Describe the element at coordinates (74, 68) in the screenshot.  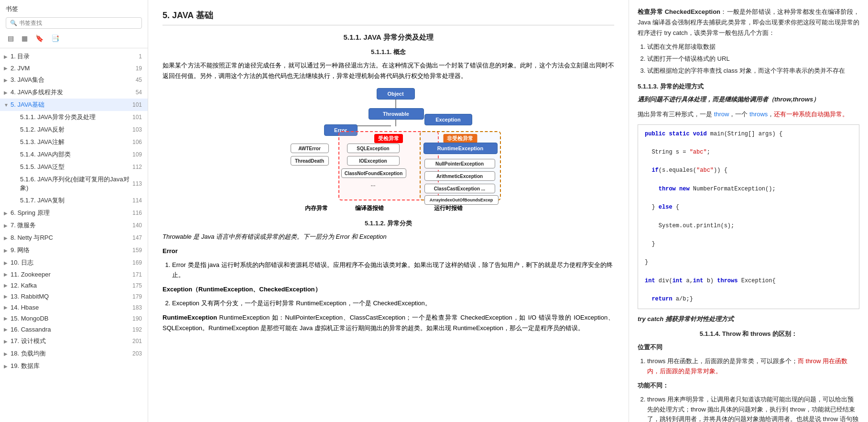
I see `toc-item-jvm: ▶ 2. JVM 19` at that location.